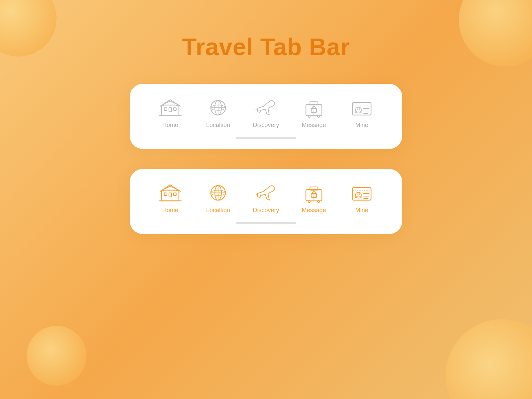 This screenshot has width=532, height=399. What do you see at coordinates (314, 193) in the screenshot?
I see `message-icon-active` at bounding box center [314, 193].